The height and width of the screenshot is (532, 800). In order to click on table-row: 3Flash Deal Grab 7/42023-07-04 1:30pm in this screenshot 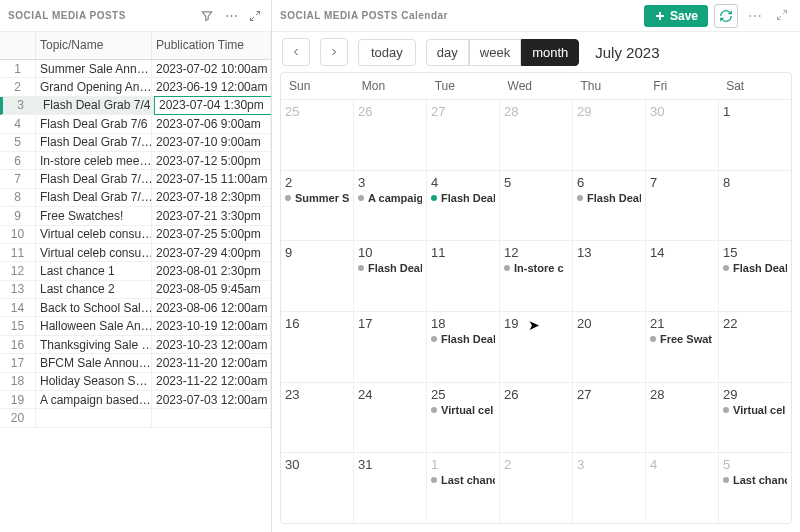, I will do `click(136, 106)`.